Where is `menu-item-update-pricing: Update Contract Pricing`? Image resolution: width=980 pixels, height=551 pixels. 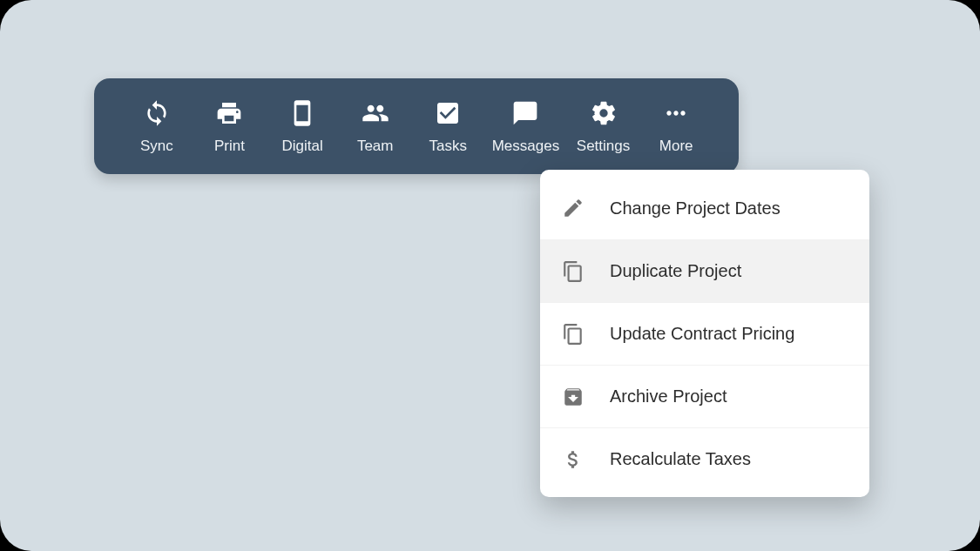 menu-item-update-pricing: Update Contract Pricing is located at coordinates (705, 333).